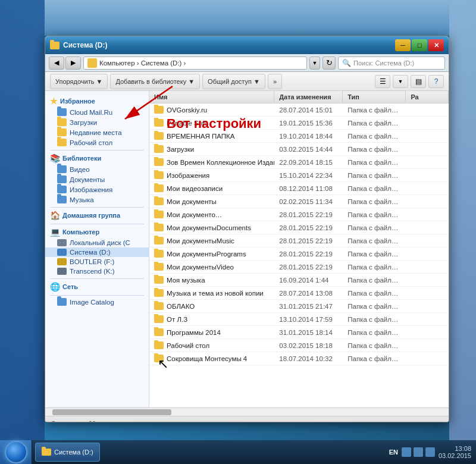 The height and width of the screenshot is (464, 476). What do you see at coordinates (55, 45) in the screenshot?
I see `window-title-icon` at bounding box center [55, 45].